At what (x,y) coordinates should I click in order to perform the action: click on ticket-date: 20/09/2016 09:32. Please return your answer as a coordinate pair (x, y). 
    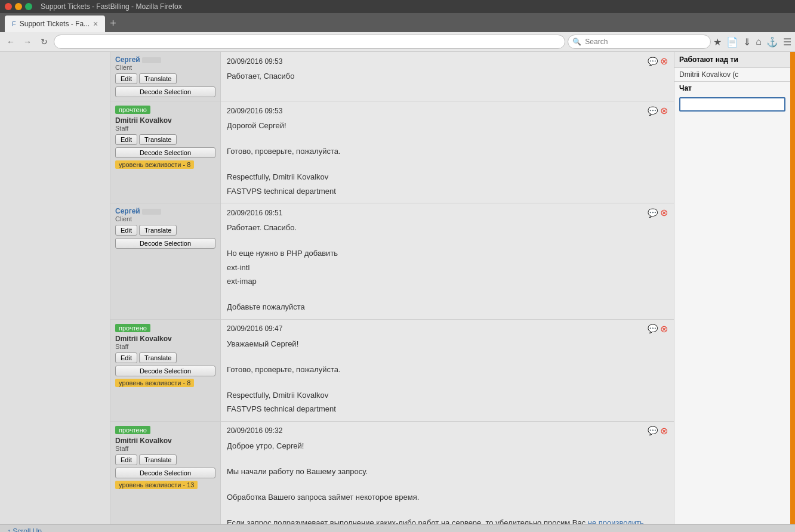
    Looking at the image, I should click on (254, 431).